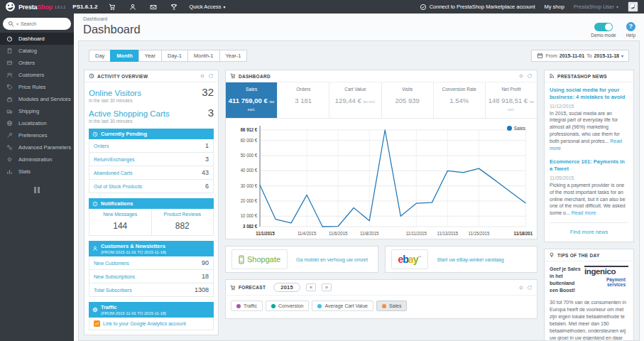 The image size is (644, 341). Describe the element at coordinates (151, 186) in the screenshot. I see `pending-row: Out of Stock Products6` at that location.